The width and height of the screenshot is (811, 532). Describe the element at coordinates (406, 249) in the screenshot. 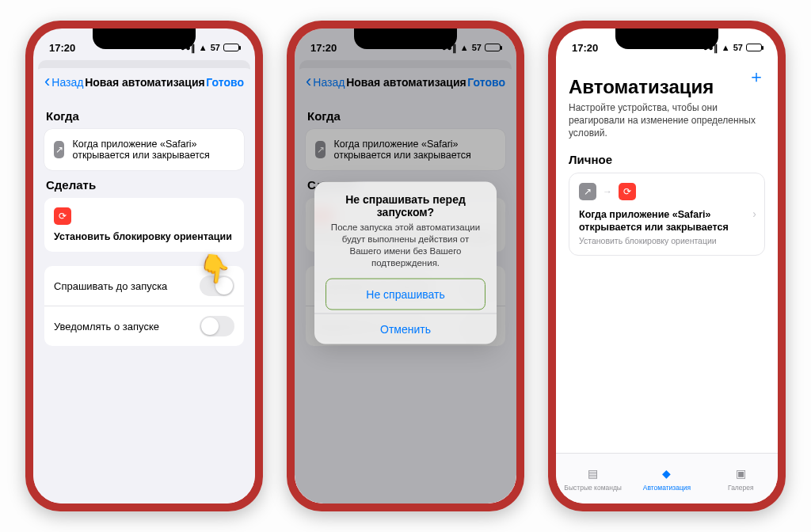

I see `alert-body: После запуска этой автоматизации будут в…` at that location.